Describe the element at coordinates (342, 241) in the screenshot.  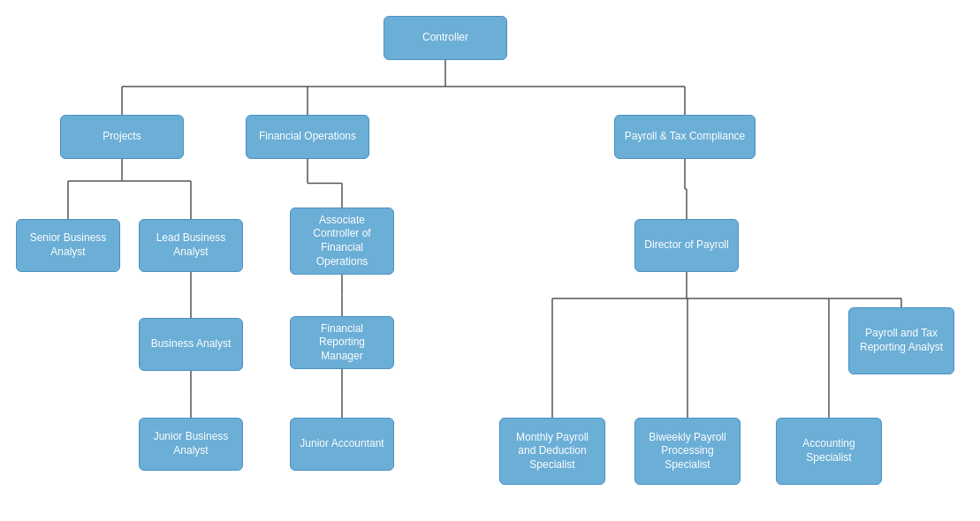
I see `node-assocController: Associate Controller of Financial Operat…` at that location.